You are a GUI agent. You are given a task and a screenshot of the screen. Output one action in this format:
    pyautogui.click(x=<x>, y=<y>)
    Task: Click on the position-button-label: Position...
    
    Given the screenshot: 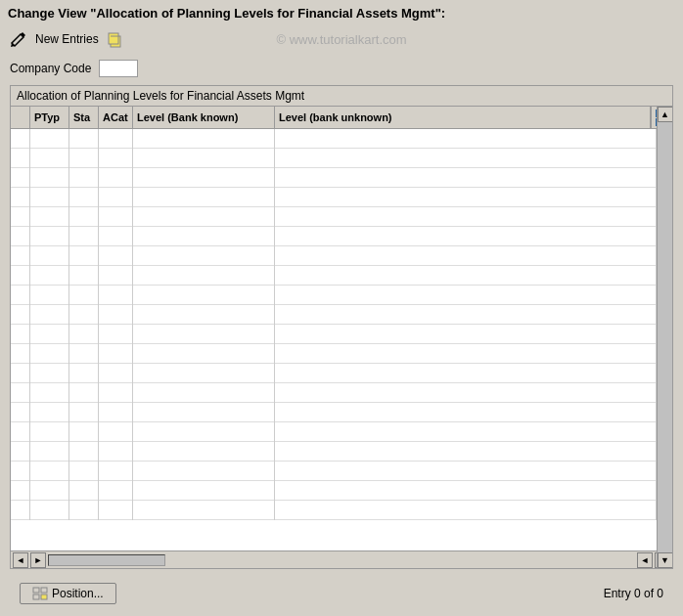 What is the action you would take?
    pyautogui.click(x=78, y=594)
    